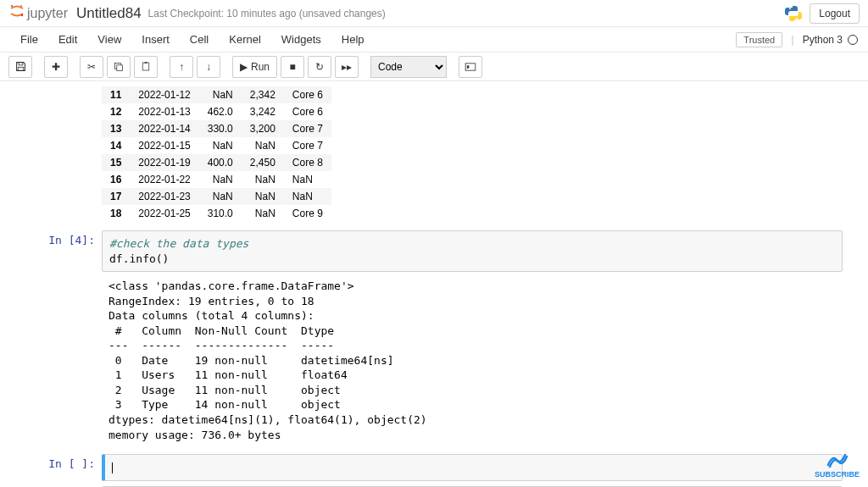 This screenshot has width=868, height=487. What do you see at coordinates (472, 468) in the screenshot?
I see `cell-input` at bounding box center [472, 468].